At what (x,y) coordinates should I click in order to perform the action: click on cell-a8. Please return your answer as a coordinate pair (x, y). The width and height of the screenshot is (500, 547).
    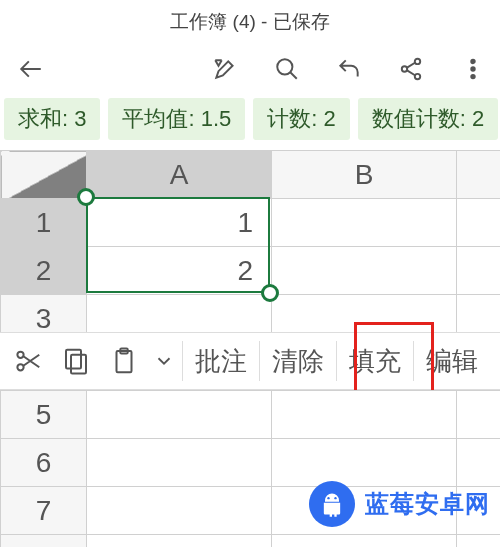
    Looking at the image, I should click on (180, 542).